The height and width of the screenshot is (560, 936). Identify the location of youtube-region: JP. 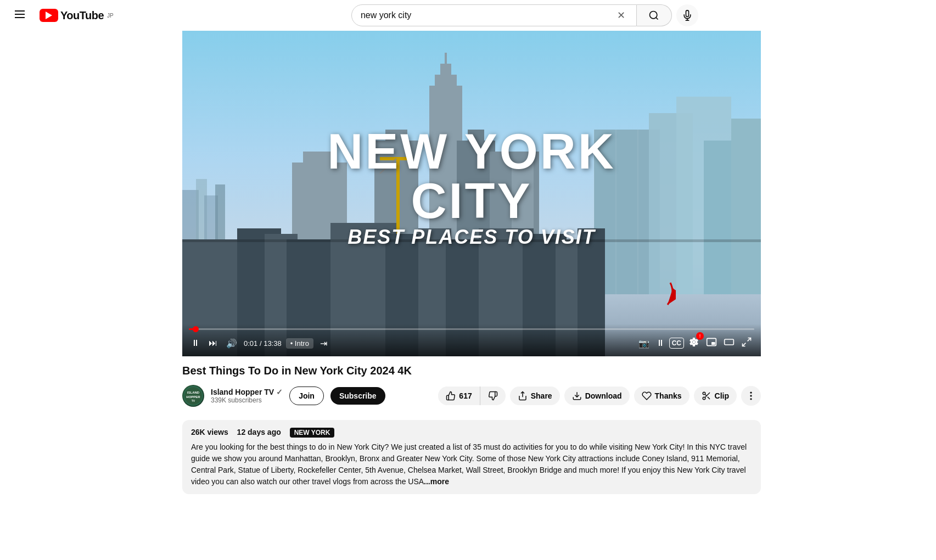
(110, 15).